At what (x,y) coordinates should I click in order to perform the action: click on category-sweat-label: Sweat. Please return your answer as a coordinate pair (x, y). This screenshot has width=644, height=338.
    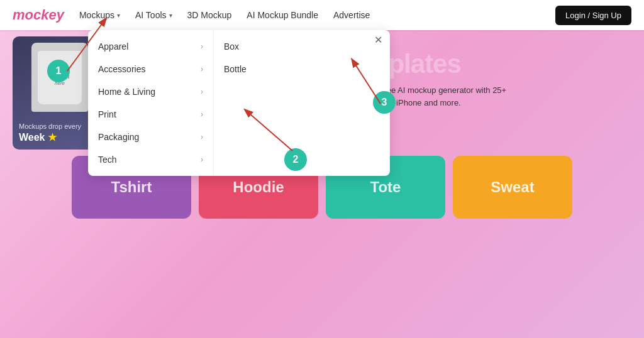
    Looking at the image, I should click on (512, 187).